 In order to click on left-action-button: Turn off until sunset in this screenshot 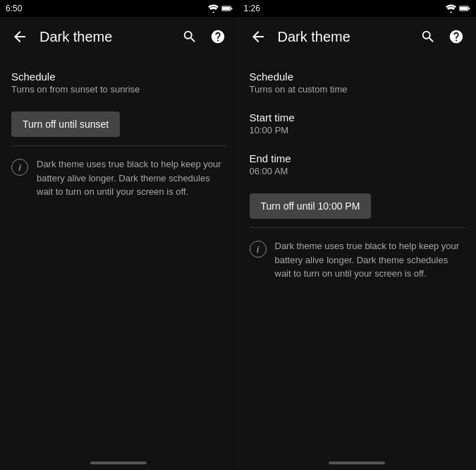, I will do `click(66, 124)`.